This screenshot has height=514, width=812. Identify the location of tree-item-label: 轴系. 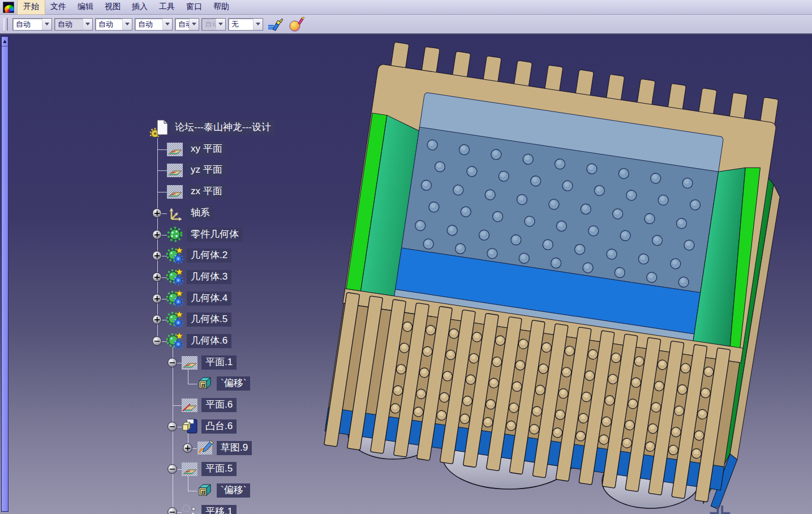
(200, 213).